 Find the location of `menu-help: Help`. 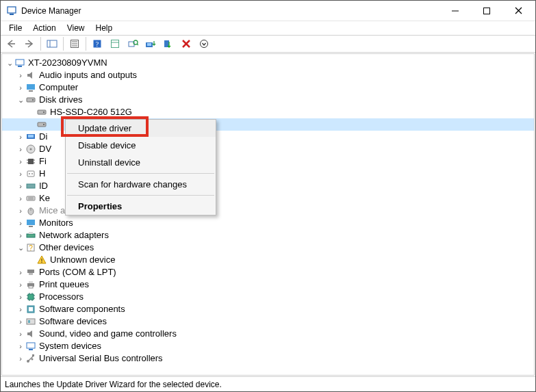

menu-help: Help is located at coordinates (104, 28).